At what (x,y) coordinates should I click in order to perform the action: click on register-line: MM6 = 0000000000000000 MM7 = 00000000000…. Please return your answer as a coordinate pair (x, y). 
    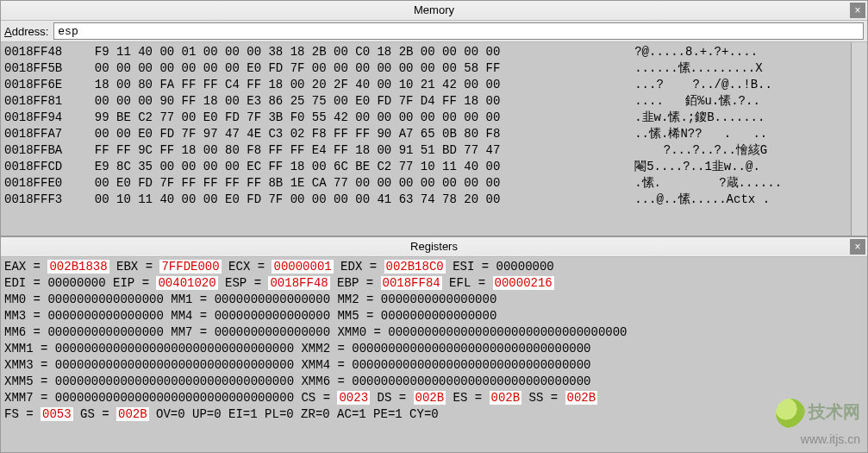
    Looking at the image, I should click on (434, 333).